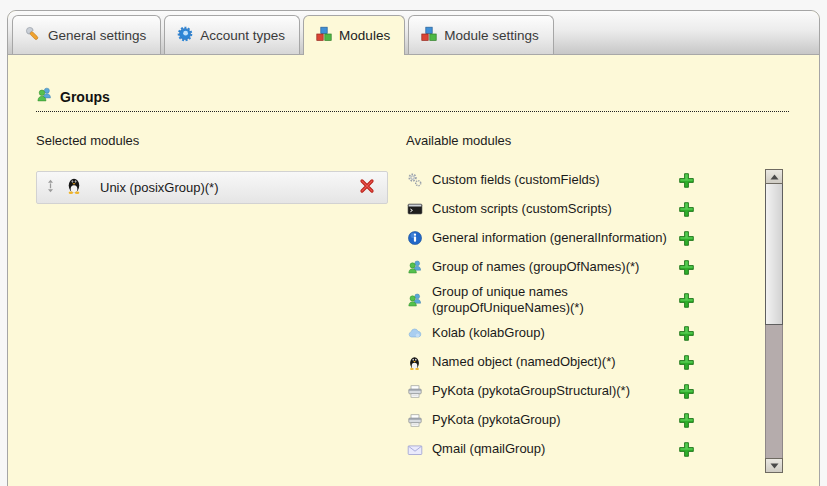  What do you see at coordinates (488, 333) in the screenshot?
I see `module-name: Kolab (kolabGroup)` at bounding box center [488, 333].